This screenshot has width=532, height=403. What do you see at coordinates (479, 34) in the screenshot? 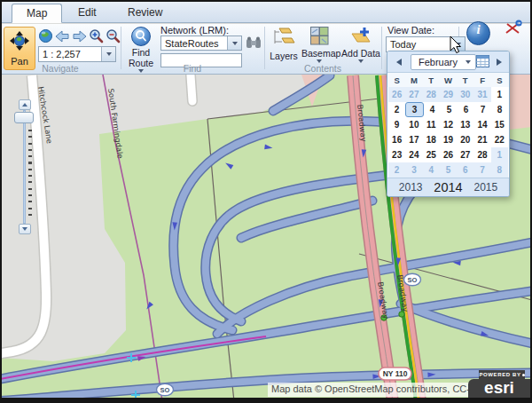
I see `info-button: i` at bounding box center [479, 34].